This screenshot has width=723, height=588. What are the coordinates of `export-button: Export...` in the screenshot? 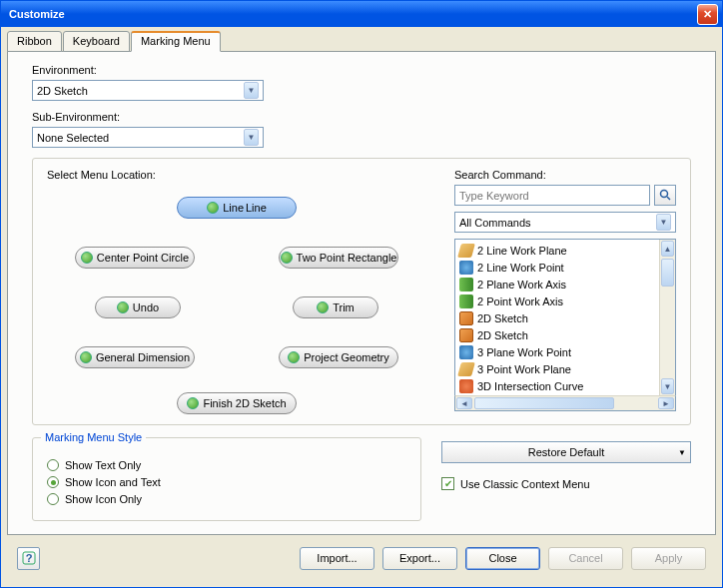 It's located at (419, 559).